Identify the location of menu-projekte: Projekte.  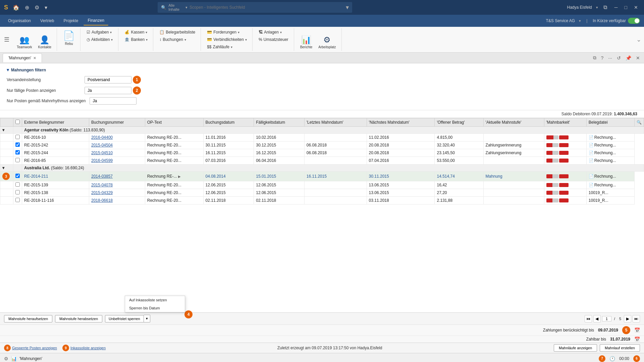
(71, 21).